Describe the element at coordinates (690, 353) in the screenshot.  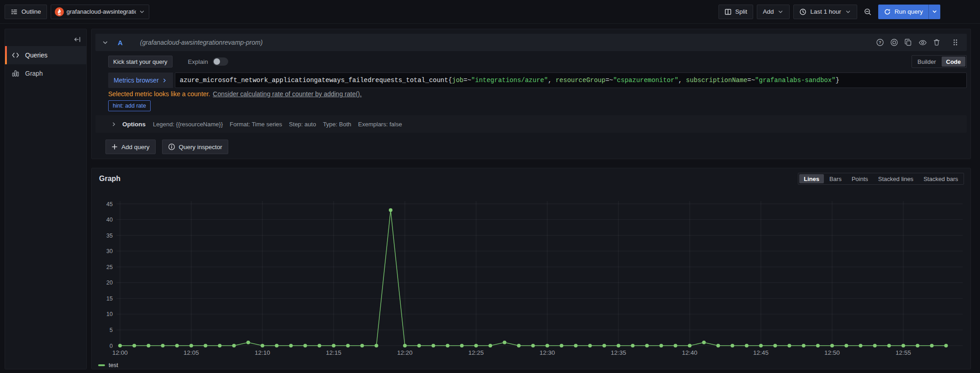
I see `svg-text: 12:40` at that location.